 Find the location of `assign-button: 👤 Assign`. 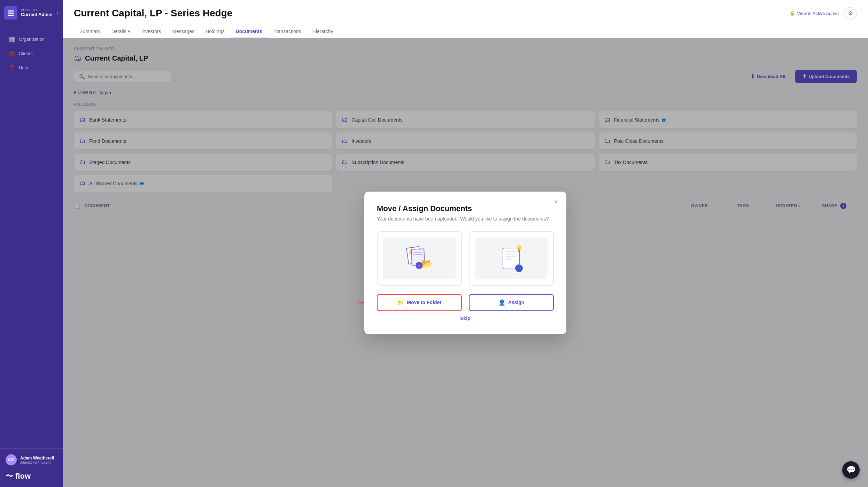

assign-button: 👤 Assign is located at coordinates (511, 302).